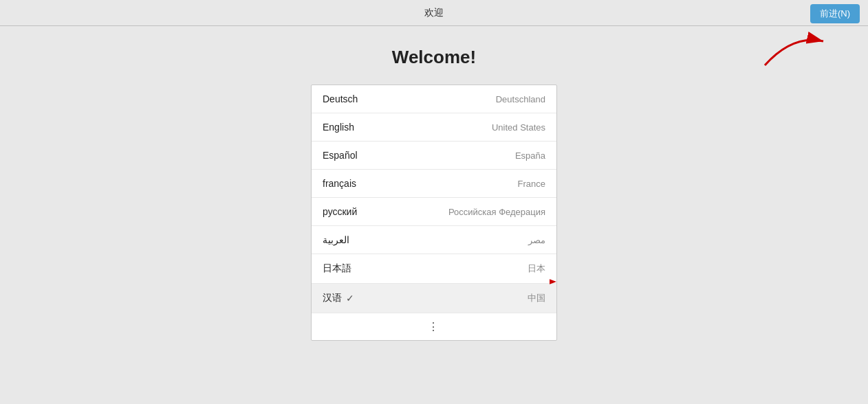 The height and width of the screenshot is (404, 868). What do you see at coordinates (434, 212) in the screenshot?
I see `language-row-russian: русский Российская Федерация` at bounding box center [434, 212].